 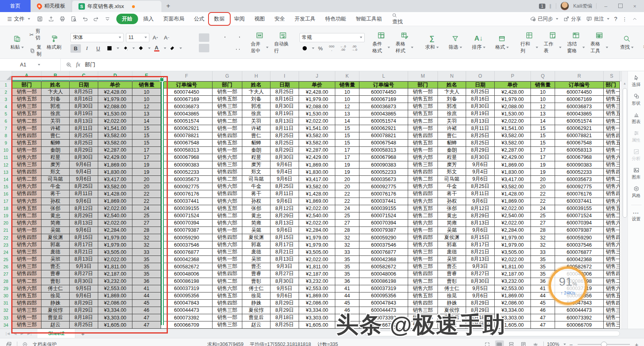 I want to click on align-top-button ic, so click(x=193, y=38).